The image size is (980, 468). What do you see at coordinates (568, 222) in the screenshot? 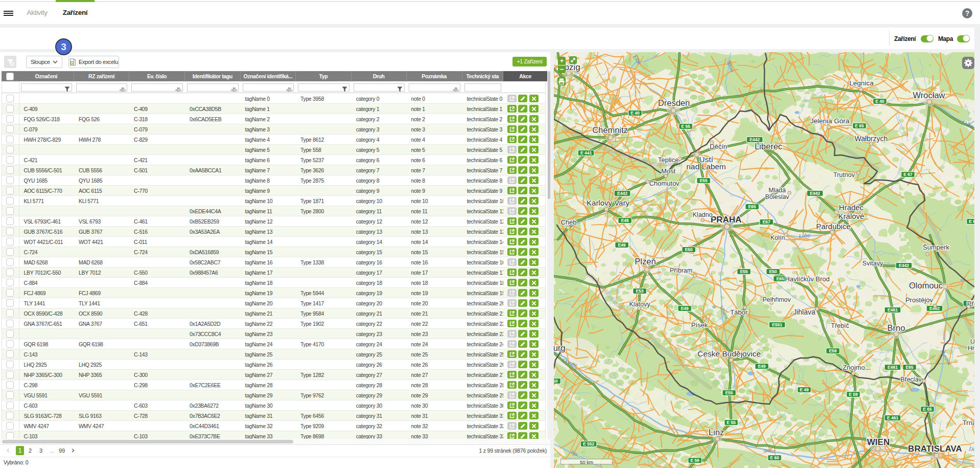
I see `svg-text: Cheb` at bounding box center [568, 222].